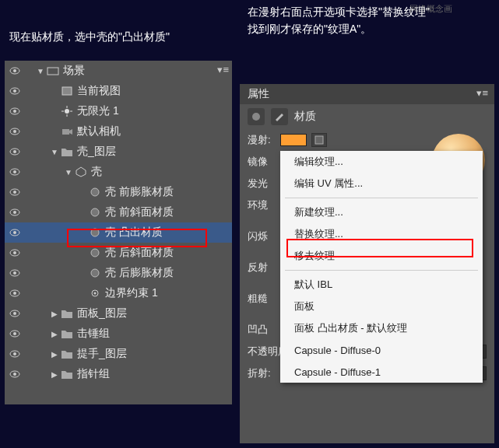  What do you see at coordinates (118, 293) in the screenshot?
I see `tree-row: 边界约束 1` at bounding box center [118, 293].